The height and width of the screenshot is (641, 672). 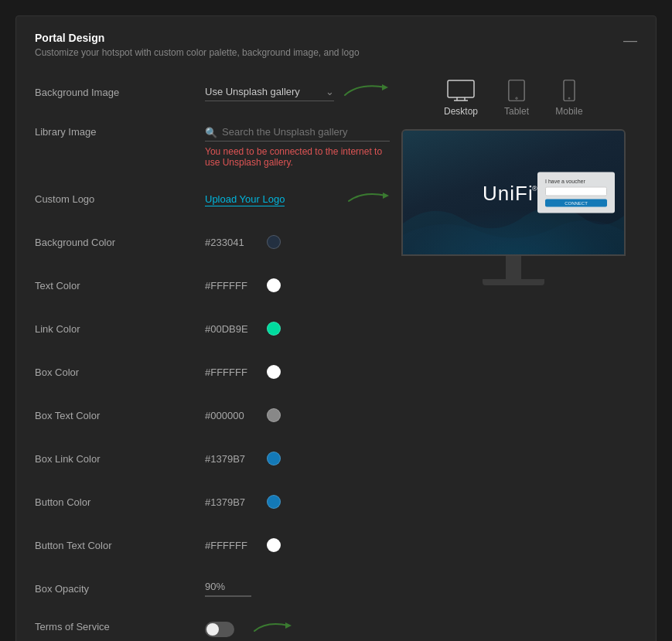 I want to click on svg-text: UniFi, so click(x=508, y=193).